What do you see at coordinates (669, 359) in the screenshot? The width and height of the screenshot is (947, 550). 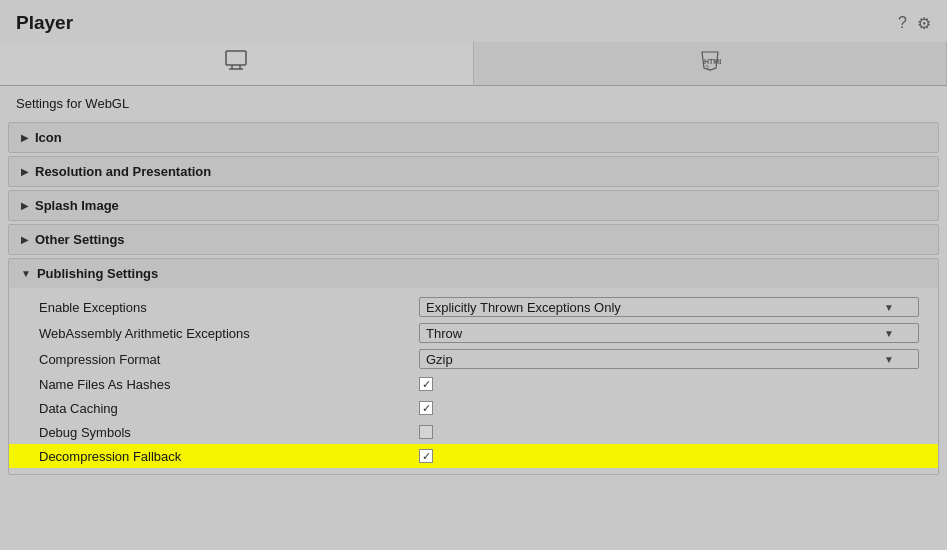 I see `compression-format-dropdown: Gzip ▼` at bounding box center [669, 359].